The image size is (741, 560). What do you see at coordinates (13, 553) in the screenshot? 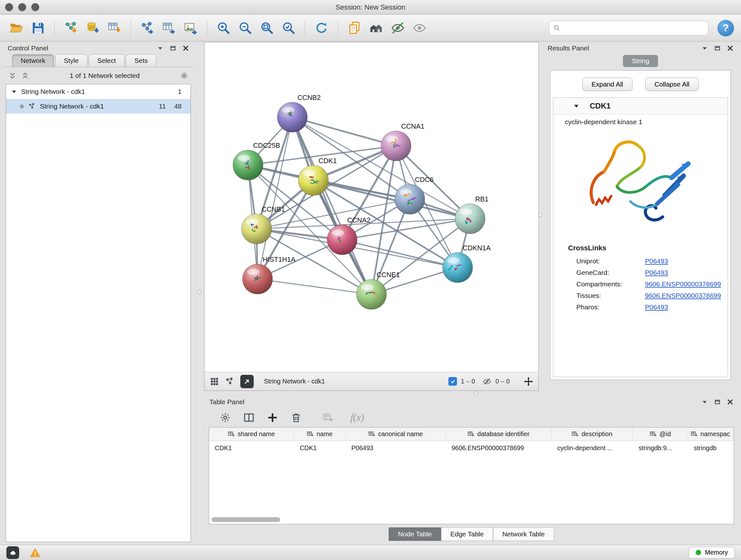
I see `cloud-button` at bounding box center [13, 553].